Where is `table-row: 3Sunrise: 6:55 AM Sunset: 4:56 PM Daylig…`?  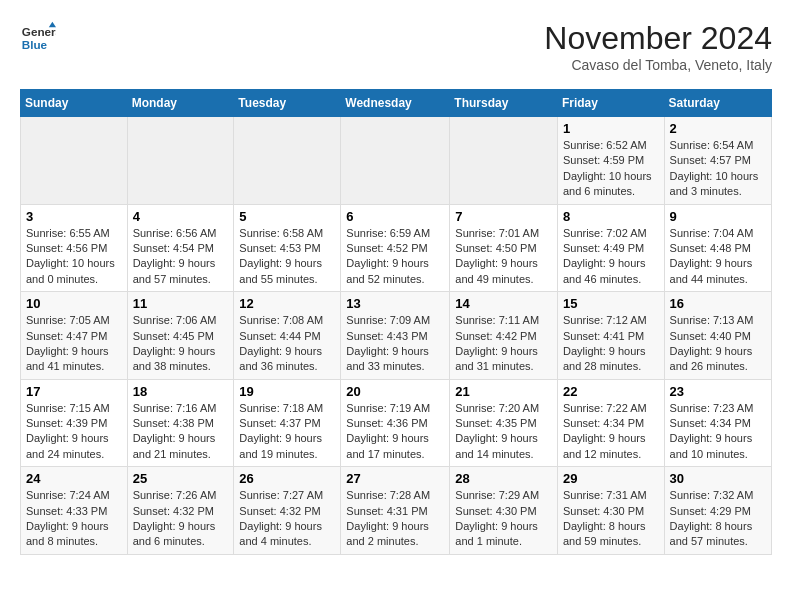 table-row: 3Sunrise: 6:55 AM Sunset: 4:56 PM Daylig… is located at coordinates (74, 248).